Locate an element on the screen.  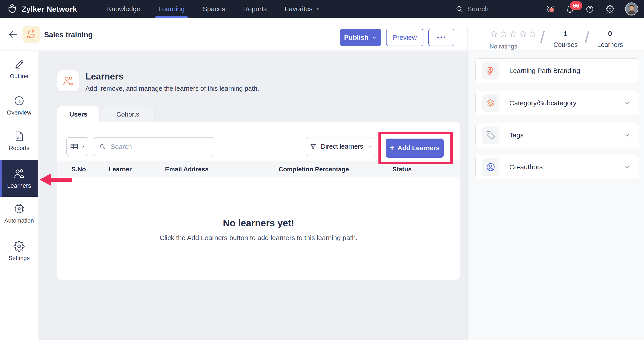
nav-item-knowledge: Knowledge is located at coordinates (124, 9).